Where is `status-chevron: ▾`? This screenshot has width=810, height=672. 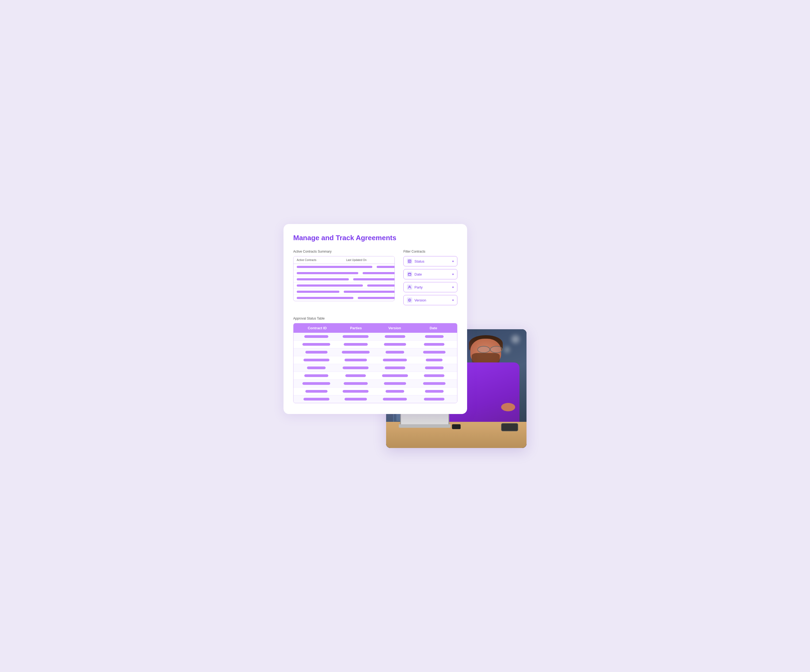 status-chevron: ▾ is located at coordinates (453, 261).